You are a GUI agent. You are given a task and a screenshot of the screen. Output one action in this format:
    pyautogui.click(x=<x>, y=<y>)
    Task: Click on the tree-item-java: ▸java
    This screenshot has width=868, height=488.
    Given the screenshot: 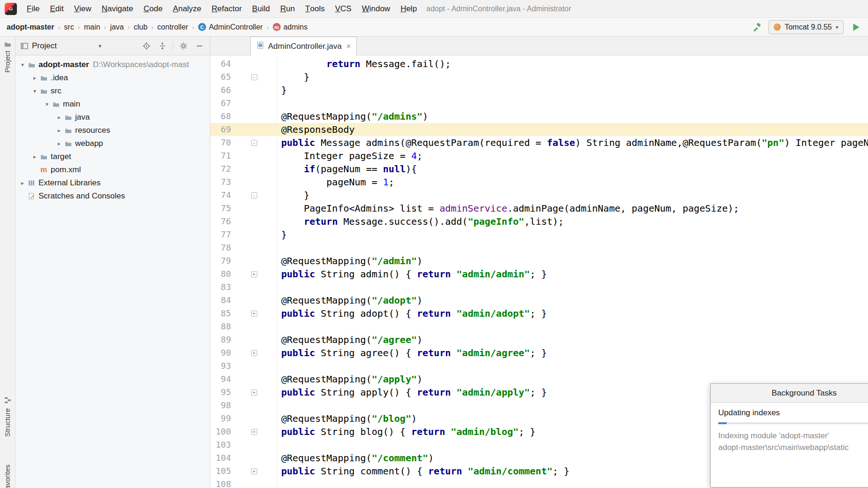 What is the action you would take?
    pyautogui.click(x=113, y=117)
    